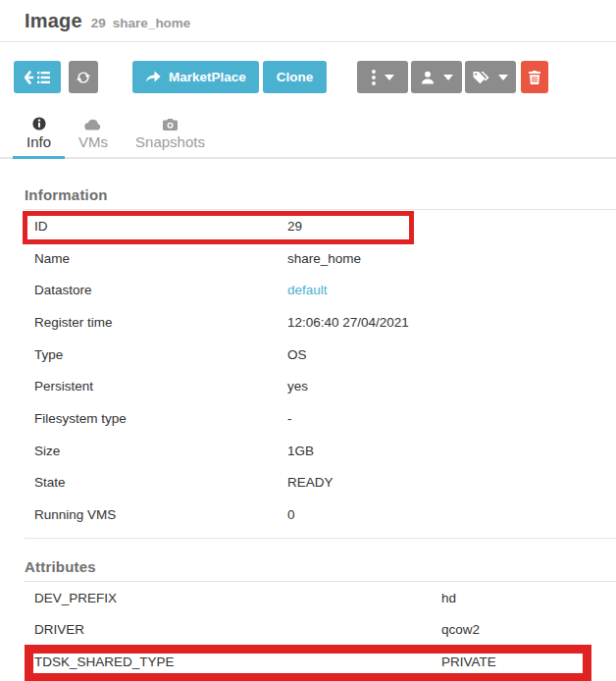 Image resolution: width=616 pixels, height=681 pixels. Describe the element at coordinates (93, 135) in the screenshot. I see `tab-vms: VMs` at that location.